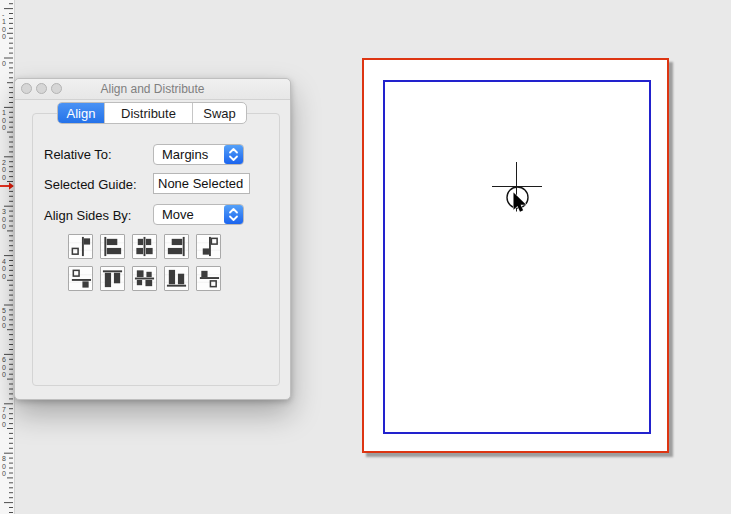 This screenshot has height=514, width=731. I want to click on relative-to-label: Relative To:, so click(78, 154).